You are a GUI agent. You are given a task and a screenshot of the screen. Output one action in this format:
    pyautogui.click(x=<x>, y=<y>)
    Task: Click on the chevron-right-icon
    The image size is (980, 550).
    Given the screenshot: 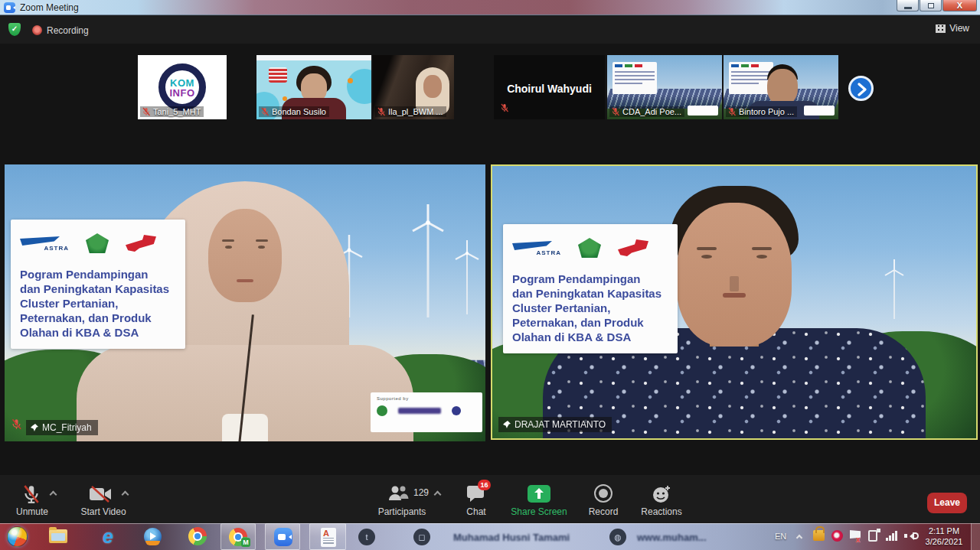 What is the action you would take?
    pyautogui.click(x=862, y=89)
    